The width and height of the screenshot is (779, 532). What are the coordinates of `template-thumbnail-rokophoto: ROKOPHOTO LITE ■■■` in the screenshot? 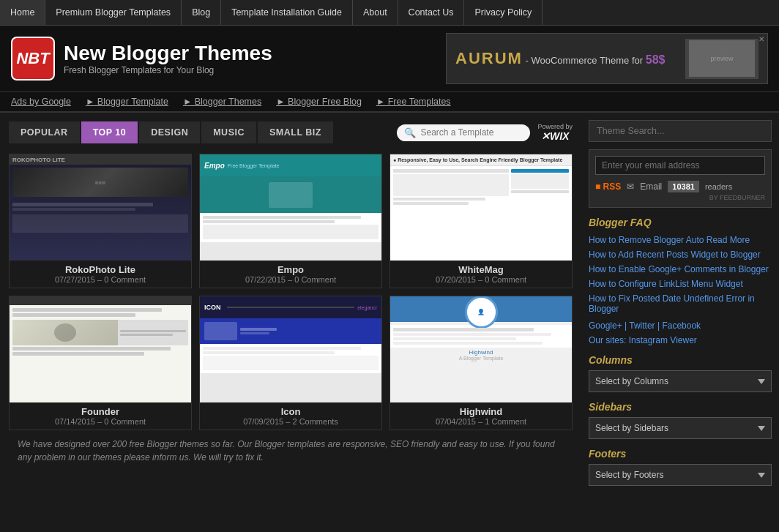 It's located at (100, 208).